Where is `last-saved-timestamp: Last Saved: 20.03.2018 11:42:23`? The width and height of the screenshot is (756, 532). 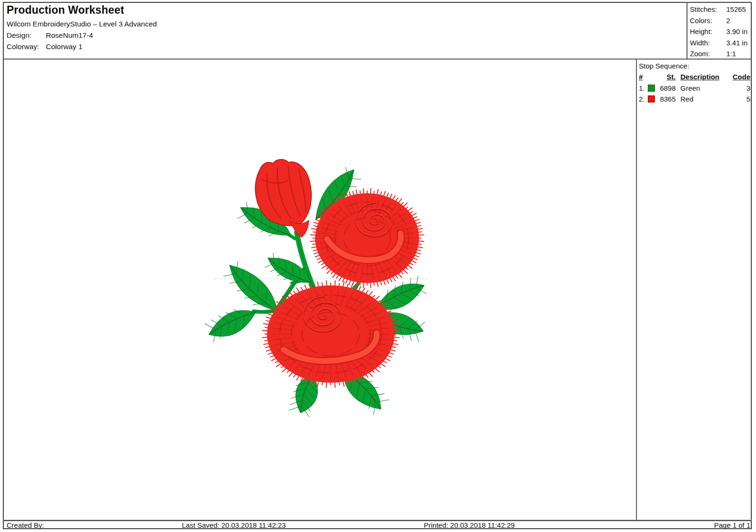
last-saved-timestamp: Last Saved: 20.03.2018 11:42:23 is located at coordinates (234, 525).